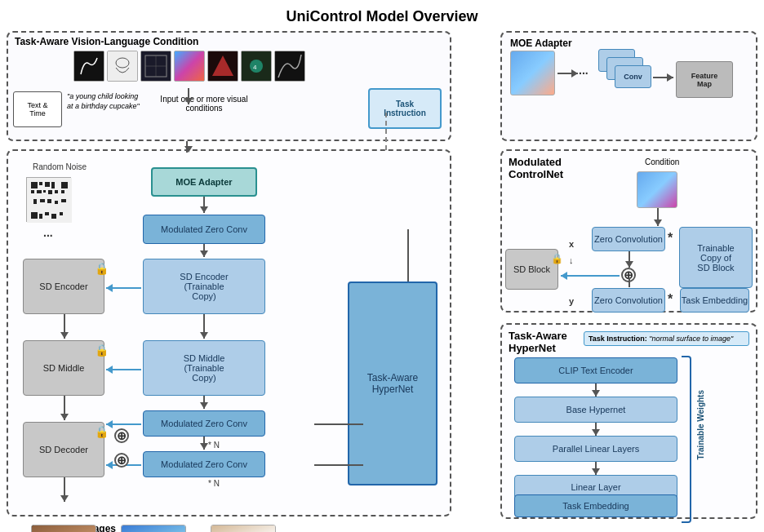 The height and width of the screenshot is (532, 764). I want to click on sd-enc-to-mid-arrow, so click(64, 326).